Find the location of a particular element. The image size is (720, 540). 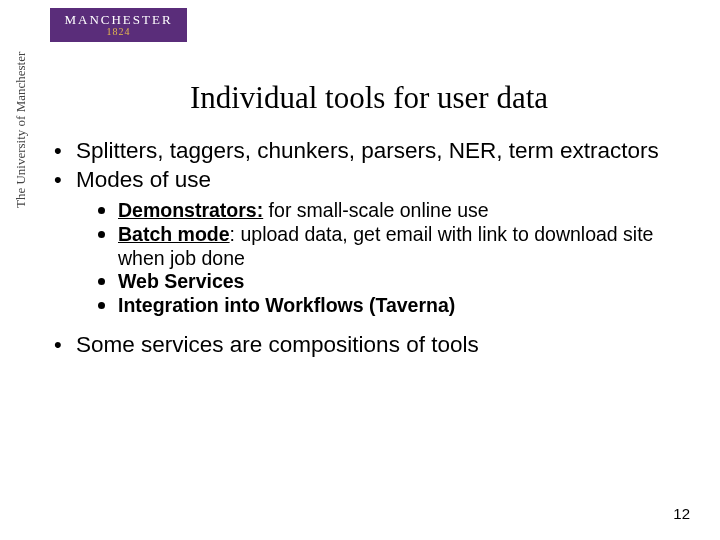

logo-vertical-text: The University of Manchester is located at coordinates (23, 128).